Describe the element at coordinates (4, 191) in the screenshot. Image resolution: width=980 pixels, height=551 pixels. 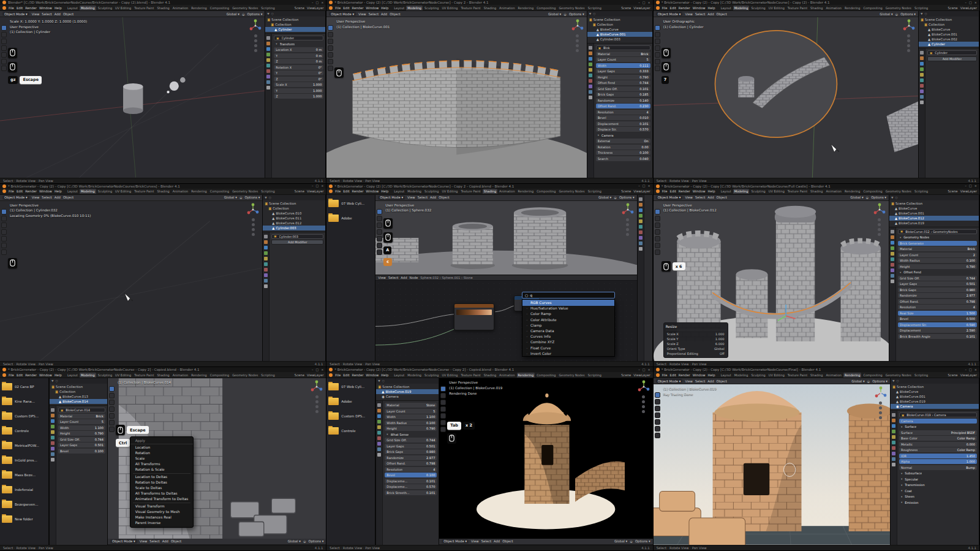
I see `blender-app-icon` at that location.